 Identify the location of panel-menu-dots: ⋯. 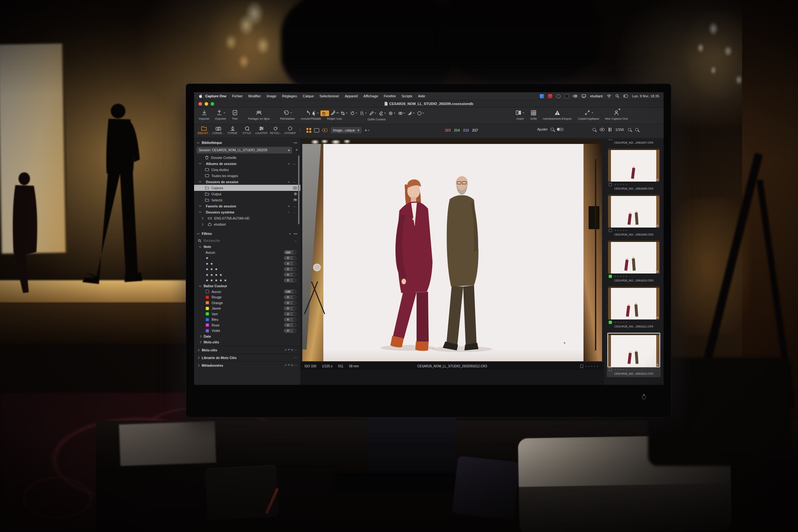
(296, 358).